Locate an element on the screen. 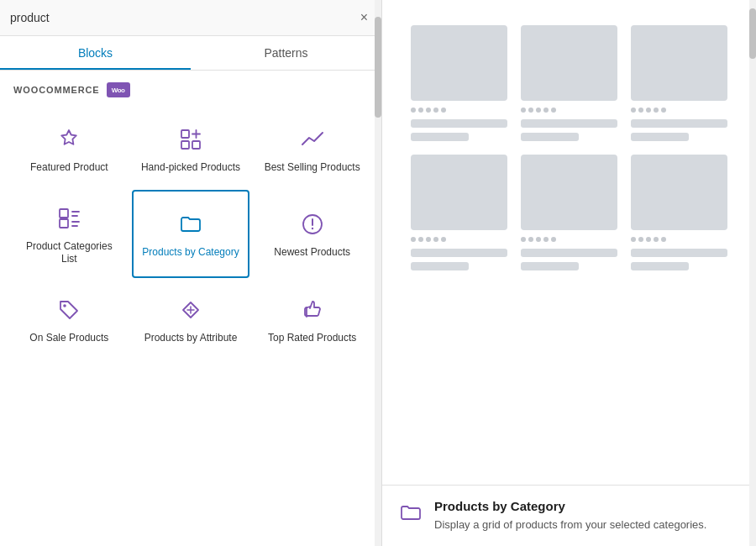 The width and height of the screenshot is (756, 546). block-label-best-selling: Best Selling Products is located at coordinates (312, 168).